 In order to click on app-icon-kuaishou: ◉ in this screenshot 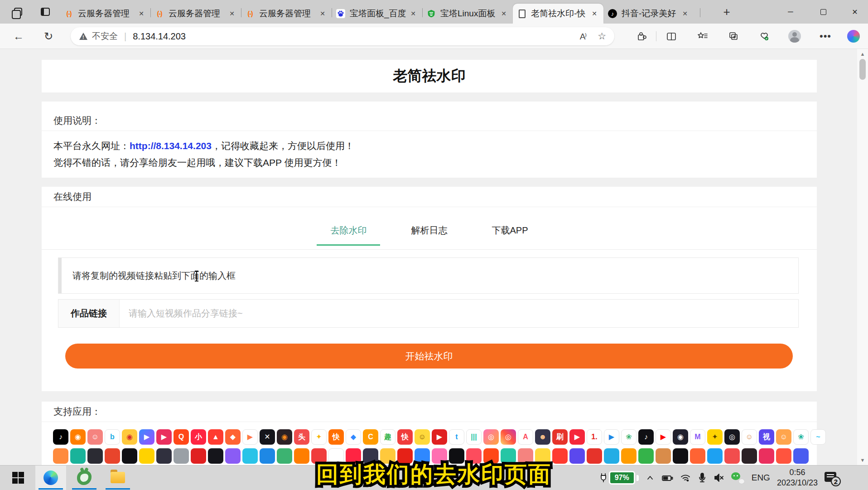, I will do `click(78, 437)`.